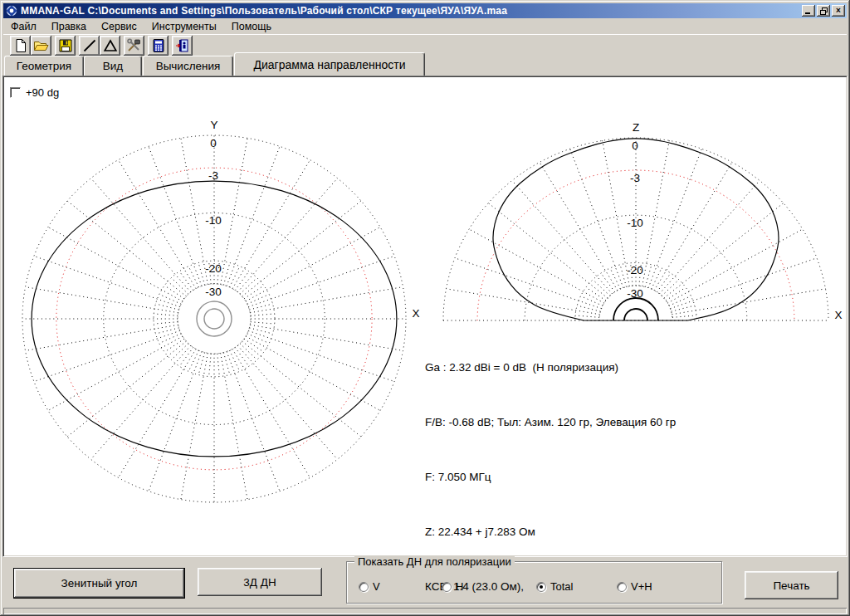 This screenshot has height=616, width=850. I want to click on plus90-checkbox, so click(15, 93).